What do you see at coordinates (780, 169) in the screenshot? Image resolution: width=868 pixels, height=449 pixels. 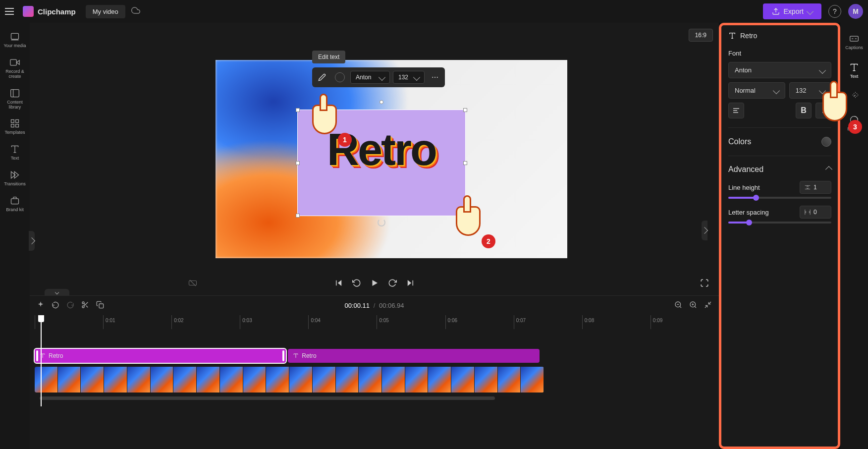 I see `advanced-section-toggle: Advanced` at bounding box center [780, 169].